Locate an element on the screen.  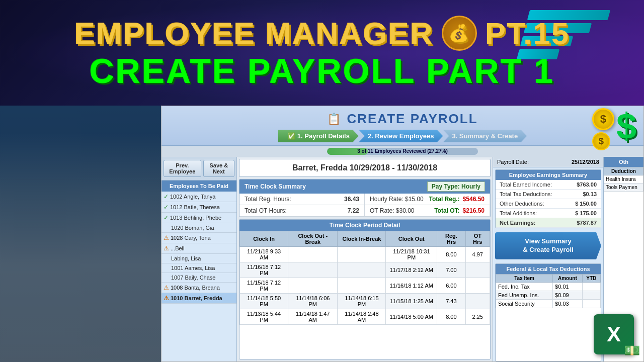
list-item: ⚠ 1028 Cary, Tona is located at coordinates (199, 238).